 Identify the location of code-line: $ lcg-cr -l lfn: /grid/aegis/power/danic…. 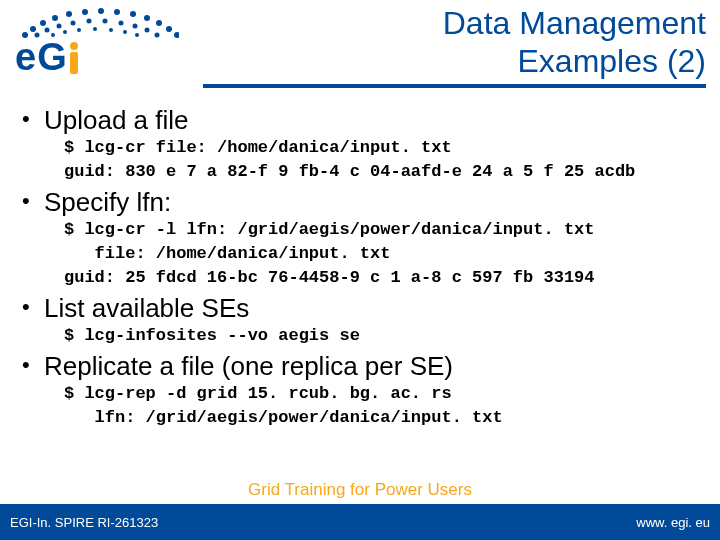
(389, 230).